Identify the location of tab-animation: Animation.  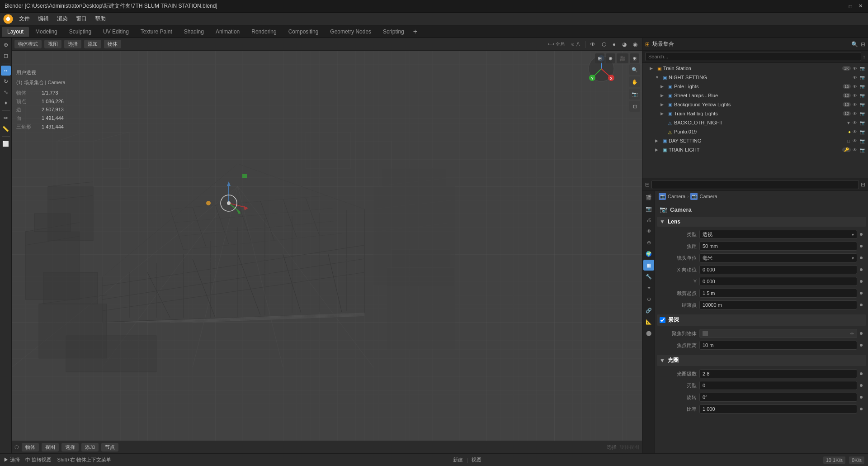
(228, 32).